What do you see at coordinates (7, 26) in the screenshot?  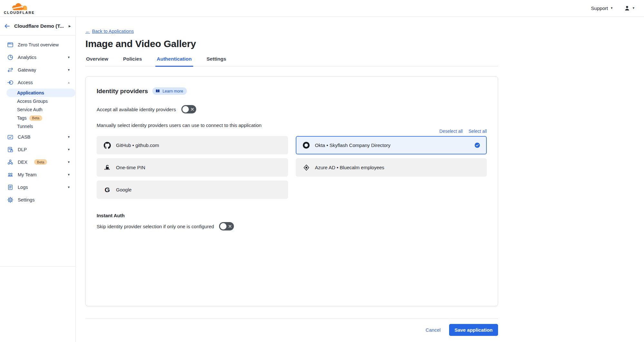 I see `back-arrow-icon` at bounding box center [7, 26].